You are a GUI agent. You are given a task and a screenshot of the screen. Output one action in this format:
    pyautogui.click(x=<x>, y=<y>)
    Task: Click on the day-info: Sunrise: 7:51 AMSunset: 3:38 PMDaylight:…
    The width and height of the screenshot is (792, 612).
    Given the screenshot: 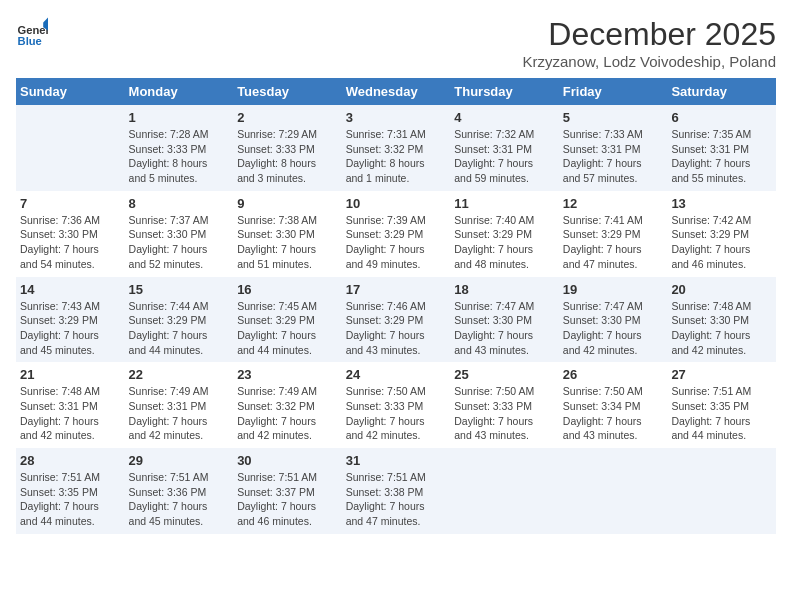 What is the action you would take?
    pyautogui.click(x=396, y=500)
    